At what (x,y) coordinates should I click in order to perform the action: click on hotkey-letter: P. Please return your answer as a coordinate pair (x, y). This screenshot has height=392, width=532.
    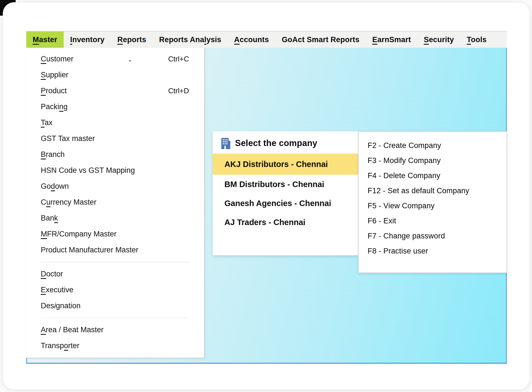
    Looking at the image, I should click on (43, 91).